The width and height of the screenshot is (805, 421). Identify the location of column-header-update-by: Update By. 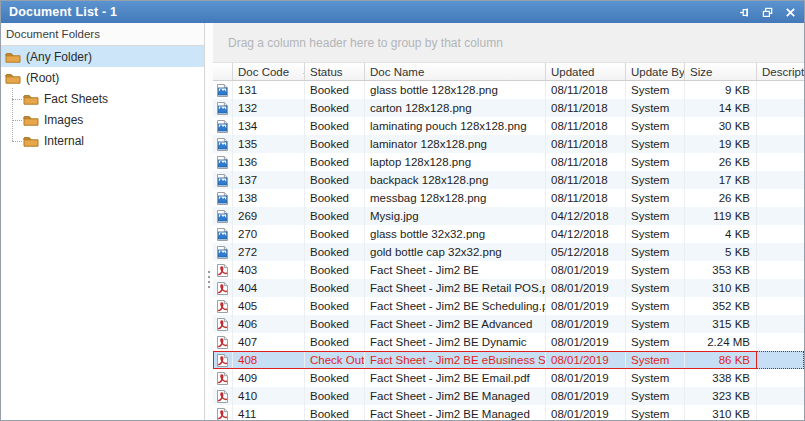
(656, 72).